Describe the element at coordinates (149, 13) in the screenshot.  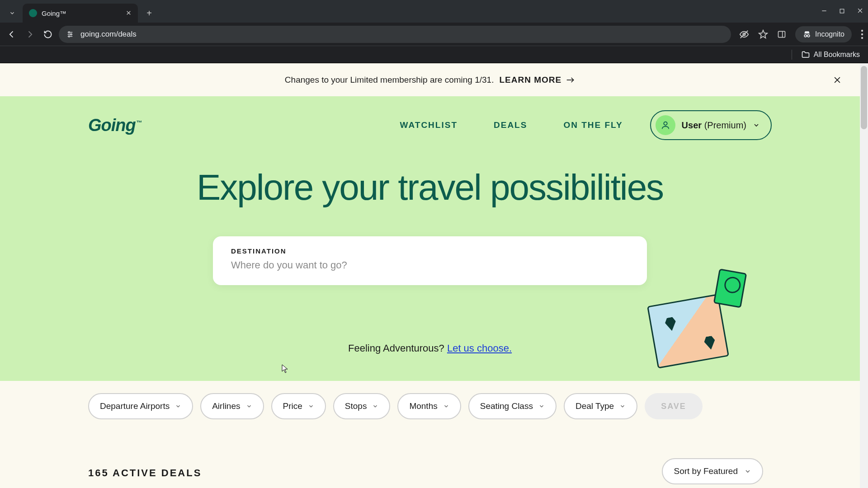
I see `new-tab-button: +` at that location.